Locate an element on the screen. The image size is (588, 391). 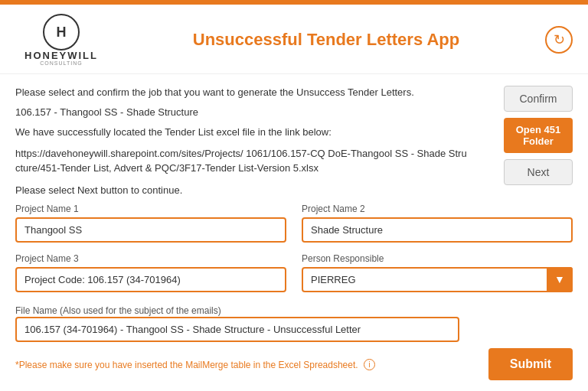
project-name-1-label: Project Name 1 is located at coordinates (151, 209).